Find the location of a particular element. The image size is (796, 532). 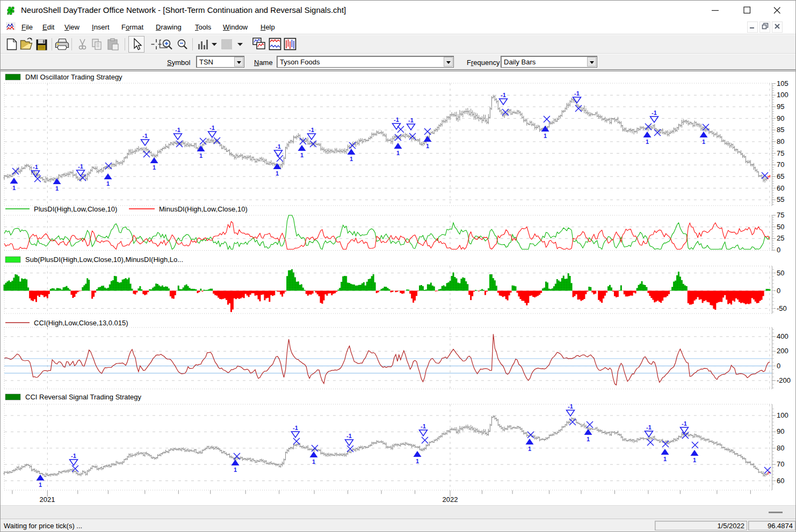

svg-text: 65 is located at coordinates (780, 176).